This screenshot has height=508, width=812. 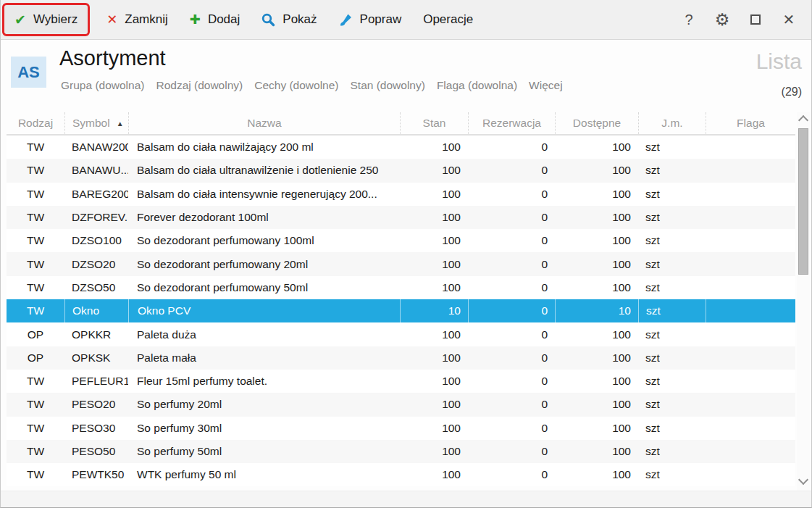 I want to click on cell-nazwa: Fleur 15ml perfumy toalet., so click(x=264, y=381).